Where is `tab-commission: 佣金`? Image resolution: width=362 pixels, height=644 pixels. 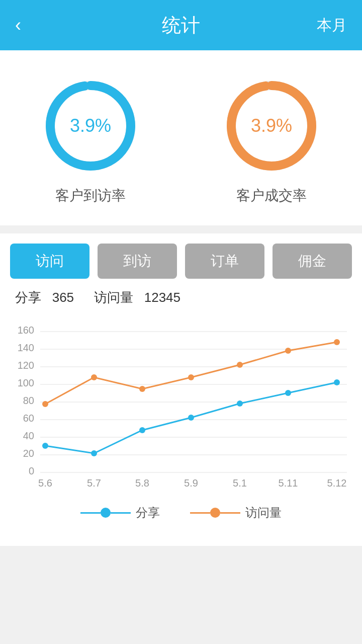 tab-commission: 佣金 is located at coordinates (312, 261).